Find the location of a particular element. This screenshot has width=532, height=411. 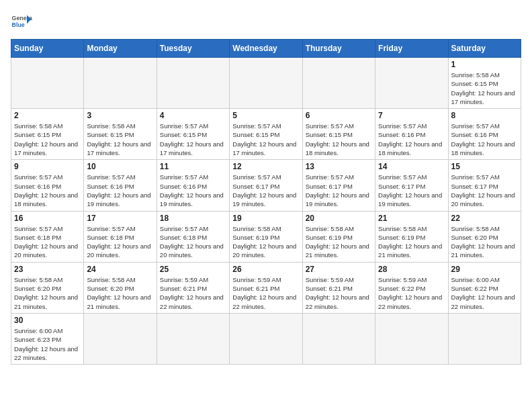

day-number: 30 is located at coordinates (47, 320).